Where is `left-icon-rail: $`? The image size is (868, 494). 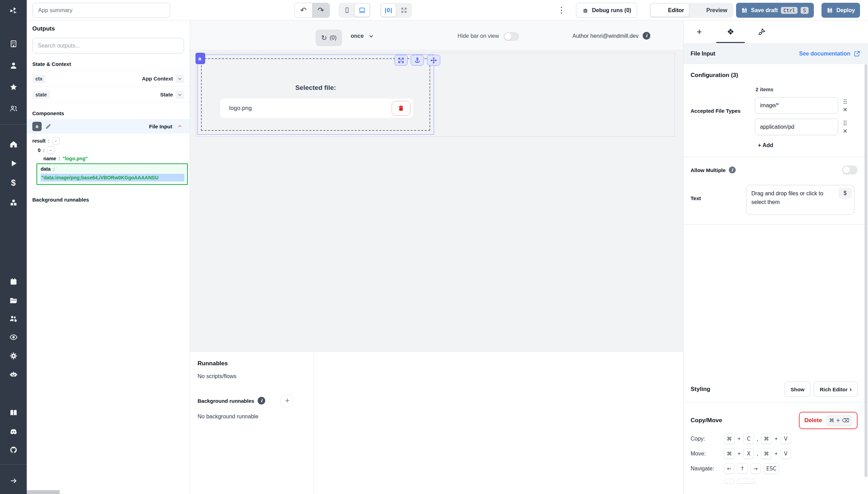
left-icon-rail: $ is located at coordinates (13, 247).